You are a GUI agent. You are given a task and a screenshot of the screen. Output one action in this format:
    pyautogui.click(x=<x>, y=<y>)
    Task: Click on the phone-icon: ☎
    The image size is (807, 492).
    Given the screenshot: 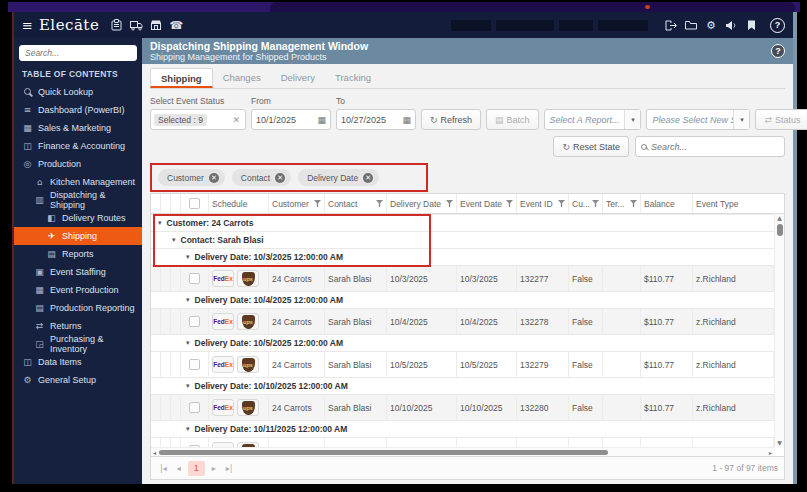 What is the action you would take?
    pyautogui.click(x=176, y=25)
    